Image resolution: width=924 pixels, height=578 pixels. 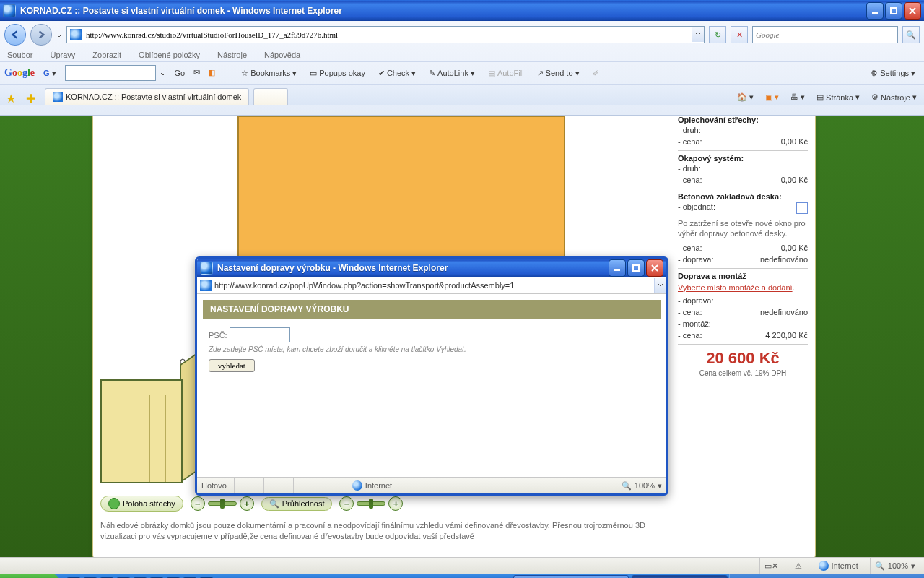 What do you see at coordinates (180, 73) in the screenshot?
I see `google-go: Go` at bounding box center [180, 73].